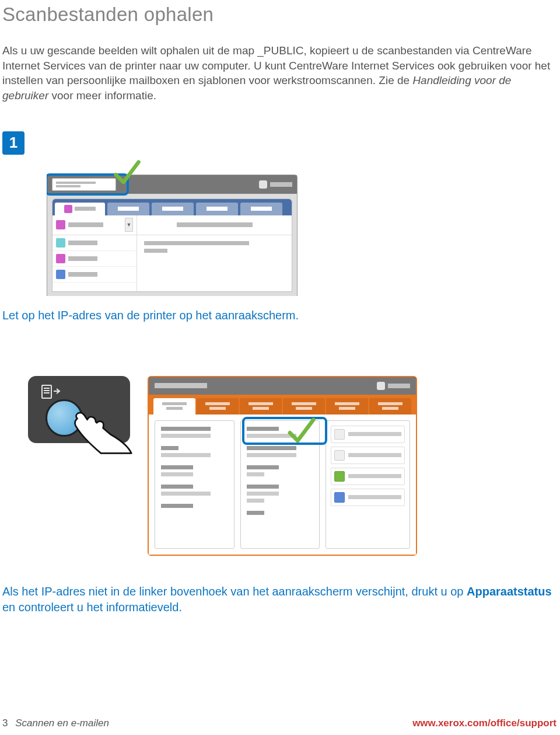  I want to click on info-icon, so click(340, 455).